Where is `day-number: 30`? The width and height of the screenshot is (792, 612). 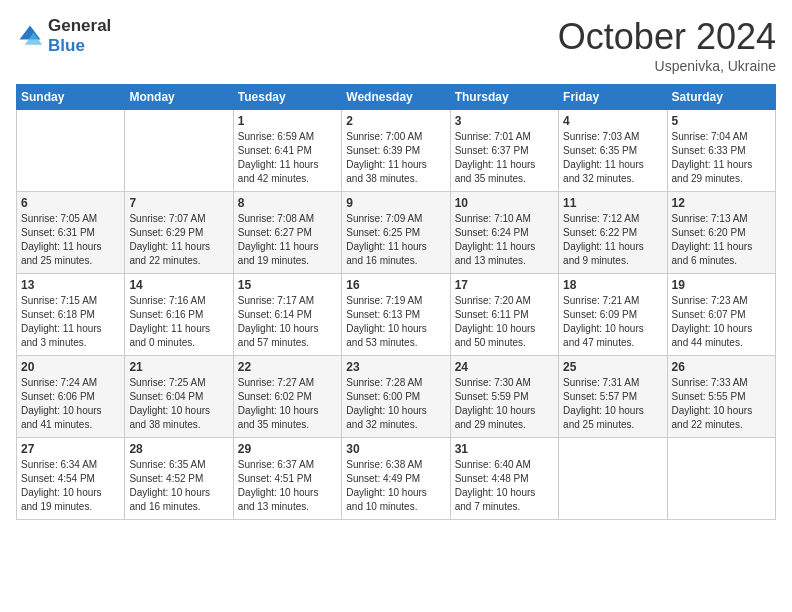
day-number: 30 is located at coordinates (396, 449).